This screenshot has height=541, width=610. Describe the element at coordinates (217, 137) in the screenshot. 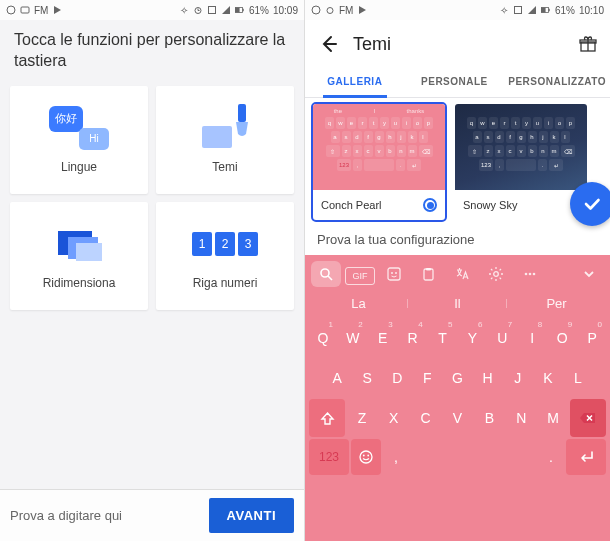

I see `swatch-icon` at that location.